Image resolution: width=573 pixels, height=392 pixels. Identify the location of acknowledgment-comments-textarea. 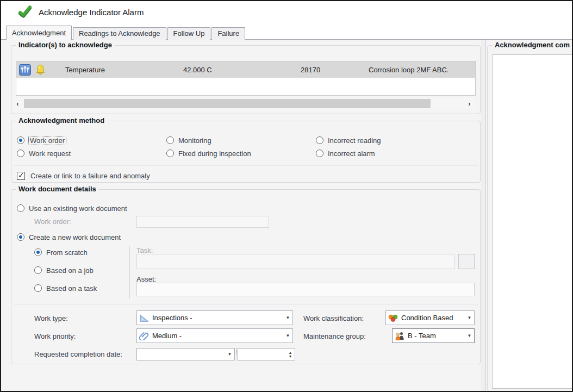
(533, 222).